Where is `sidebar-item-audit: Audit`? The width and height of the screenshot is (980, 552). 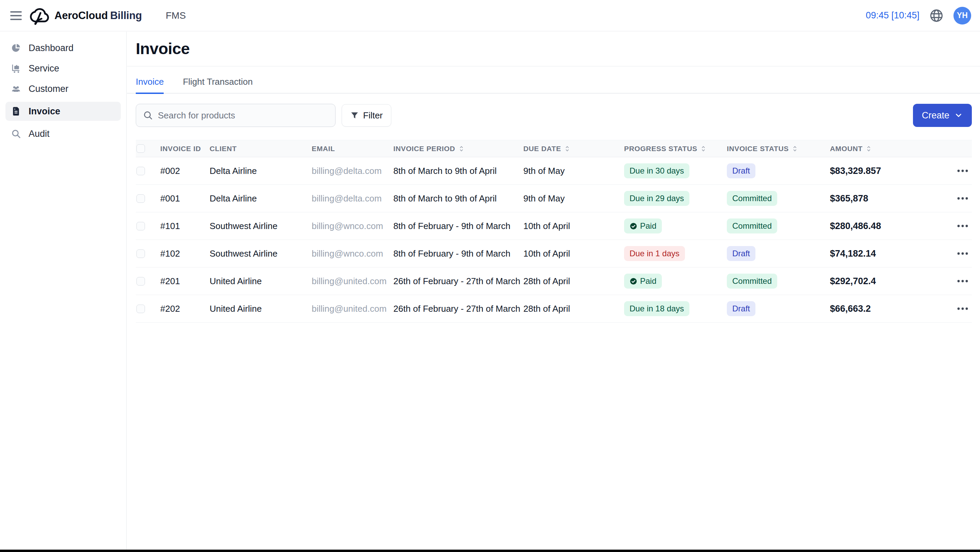
sidebar-item-audit: Audit is located at coordinates (63, 134).